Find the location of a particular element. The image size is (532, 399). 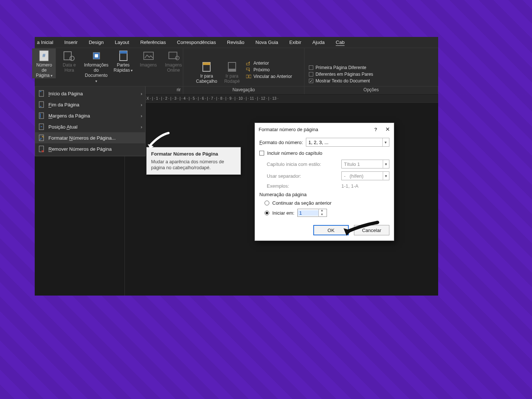

different-even-odd-checkbox: Diferentes em Páginas Pares is located at coordinates (341, 74).